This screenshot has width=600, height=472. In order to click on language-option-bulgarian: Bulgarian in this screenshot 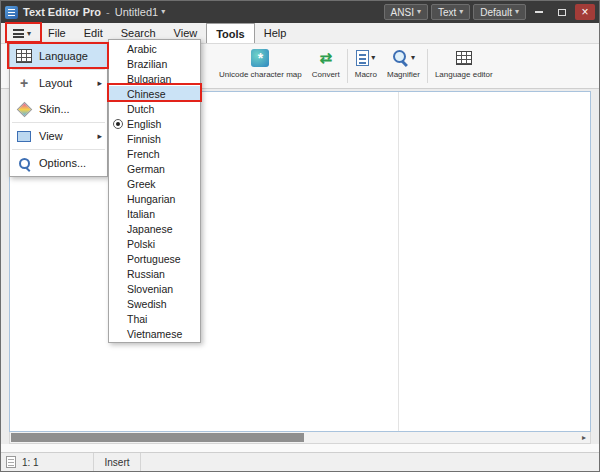, I will do `click(154, 78)`.